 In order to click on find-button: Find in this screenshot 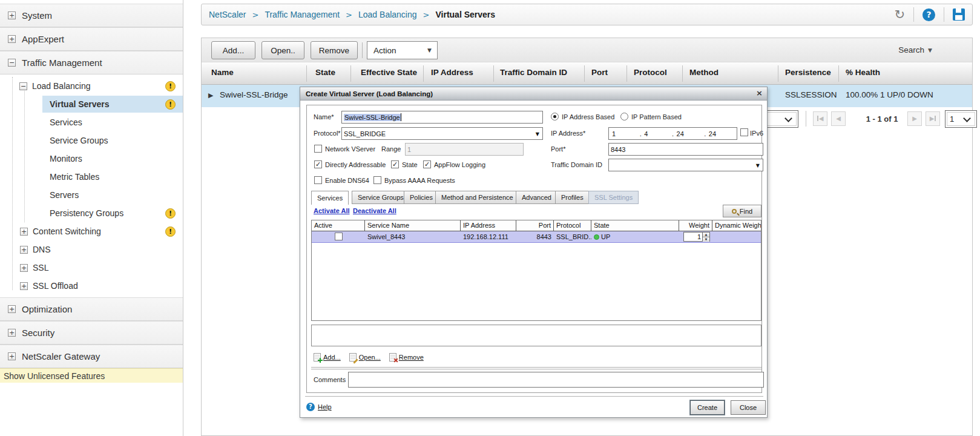, I will do `click(742, 211)`.